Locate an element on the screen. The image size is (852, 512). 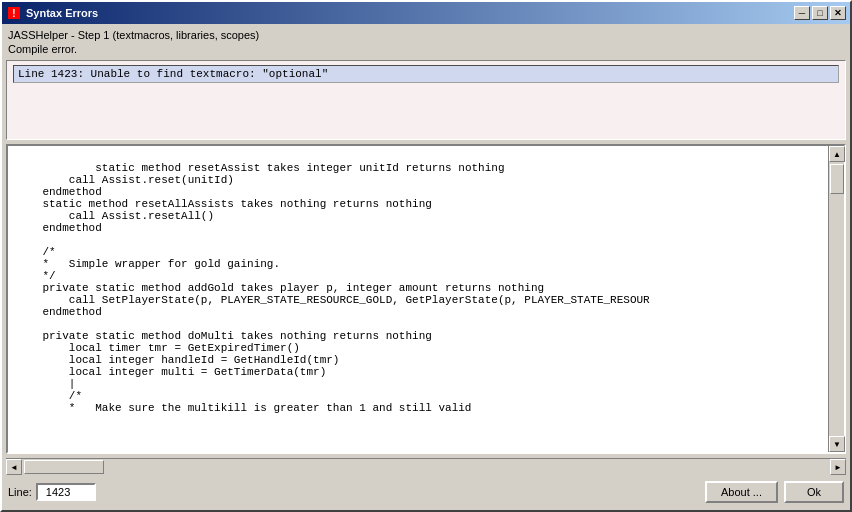
about-button: About ... is located at coordinates (742, 492).